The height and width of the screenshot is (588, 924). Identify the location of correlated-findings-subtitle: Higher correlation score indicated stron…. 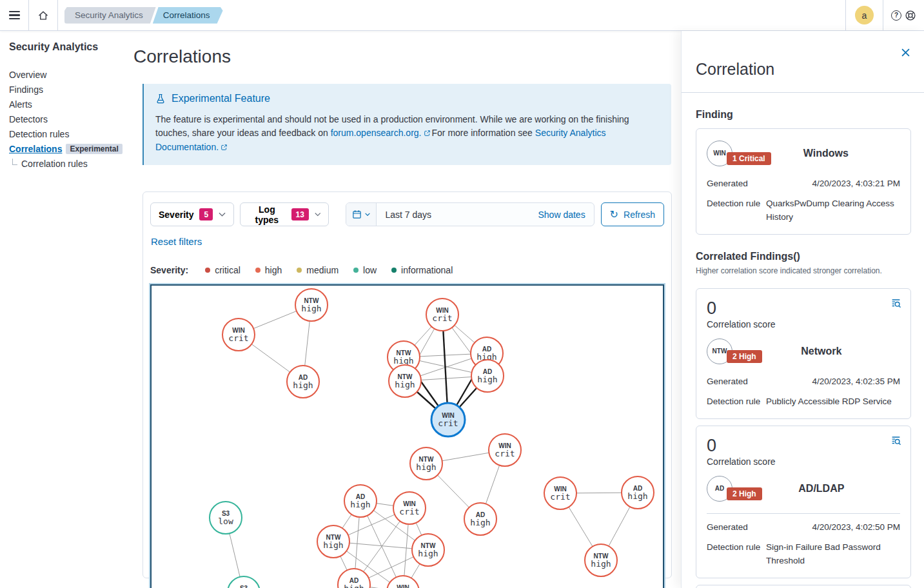
(803, 271).